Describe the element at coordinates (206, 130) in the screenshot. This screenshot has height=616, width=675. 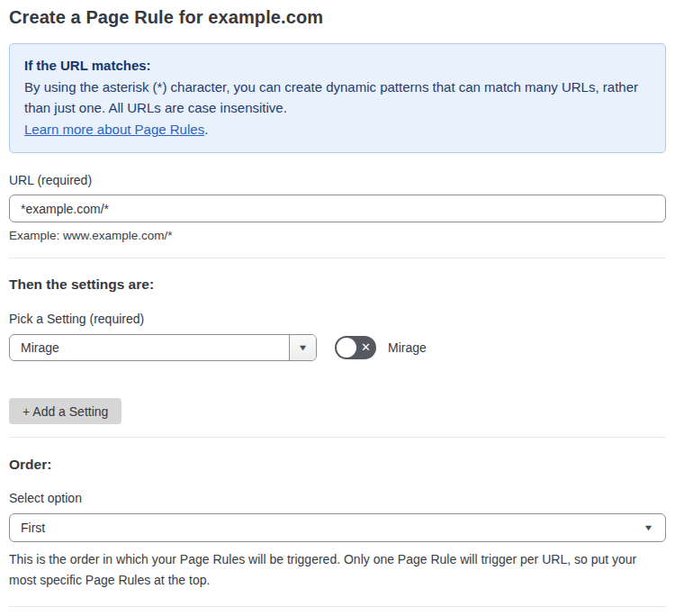
I see `link-period: .` at that location.